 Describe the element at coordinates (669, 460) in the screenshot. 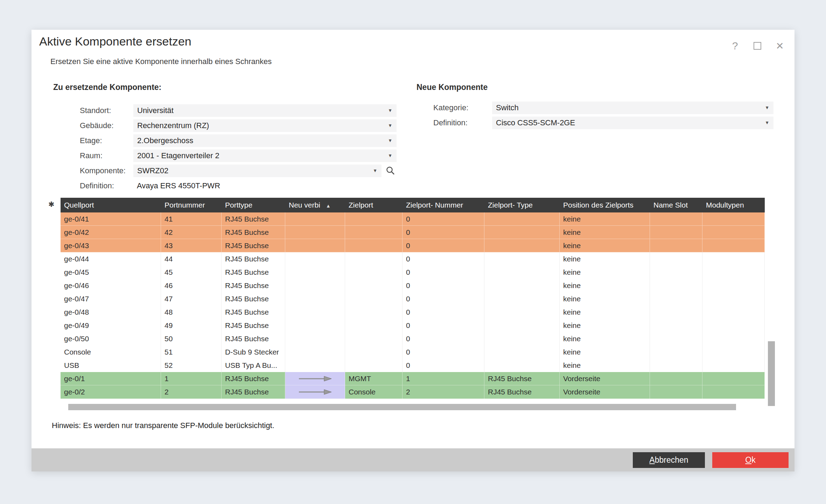

I see `cancel-button: Abbrechen` at that location.